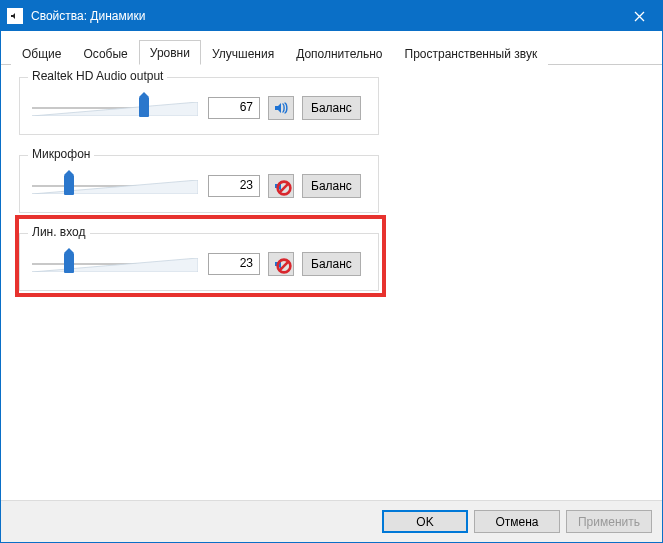 This screenshot has width=663, height=543. I want to click on apply-button: Применить, so click(609, 522).